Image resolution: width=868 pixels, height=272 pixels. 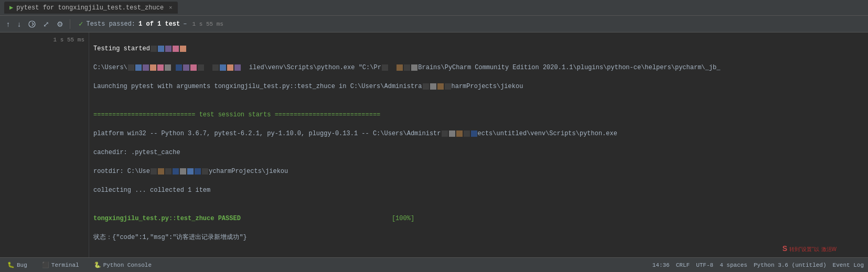 I want to click on line-ending: CRLF, so click(x=683, y=265).